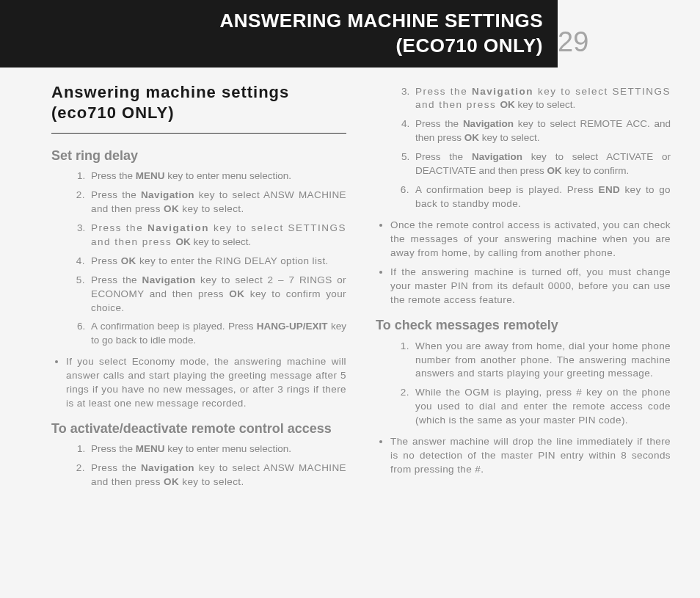 This screenshot has height=598, width=700. Describe the element at coordinates (531, 286) in the screenshot. I see `note: If the answering machine is turned off, …` at that location.